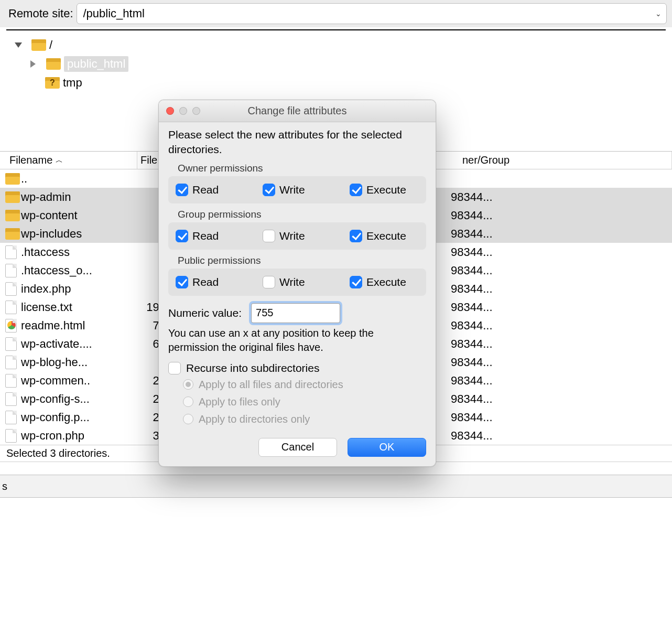  I want to click on tree-item-tmp: tmp, so click(72, 83).